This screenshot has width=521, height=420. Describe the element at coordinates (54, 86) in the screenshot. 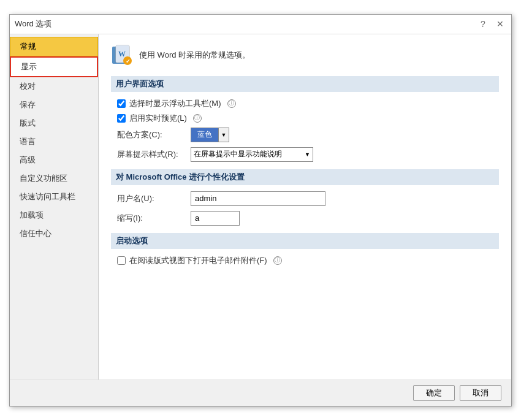

I see `sidebar-item-proofing: 校对` at that location.